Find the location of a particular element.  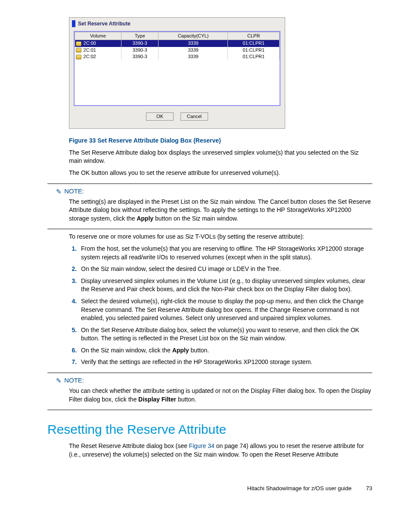

step-1: From the host, set the volume(s) that yo… is located at coordinates (225, 253).